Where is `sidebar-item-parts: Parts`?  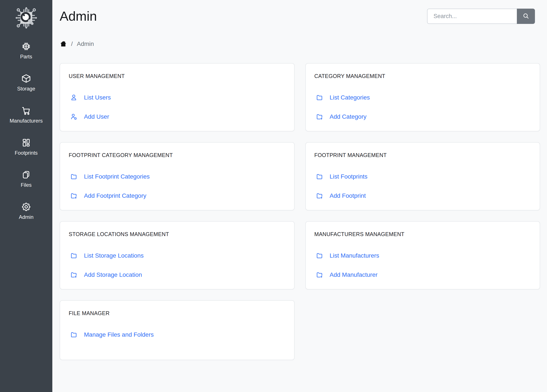
sidebar-item-parts: Parts is located at coordinates (26, 51).